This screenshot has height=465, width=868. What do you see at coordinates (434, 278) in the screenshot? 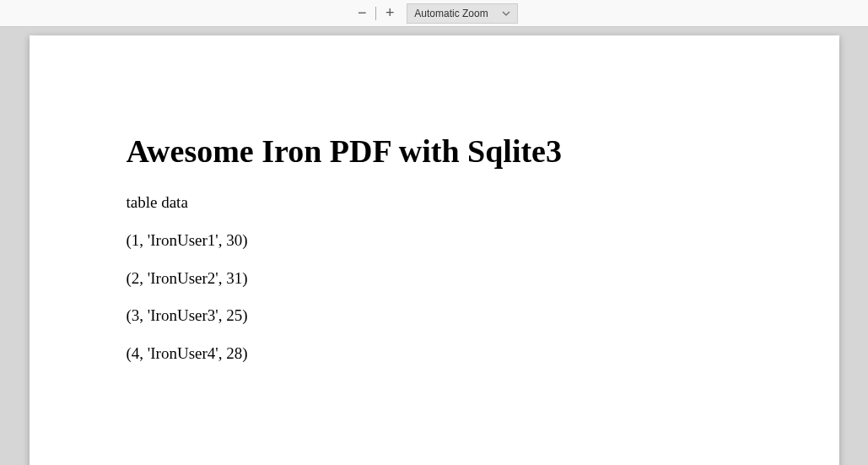
I see `table-row: (2, 'IronUser2', 31)` at bounding box center [434, 278].